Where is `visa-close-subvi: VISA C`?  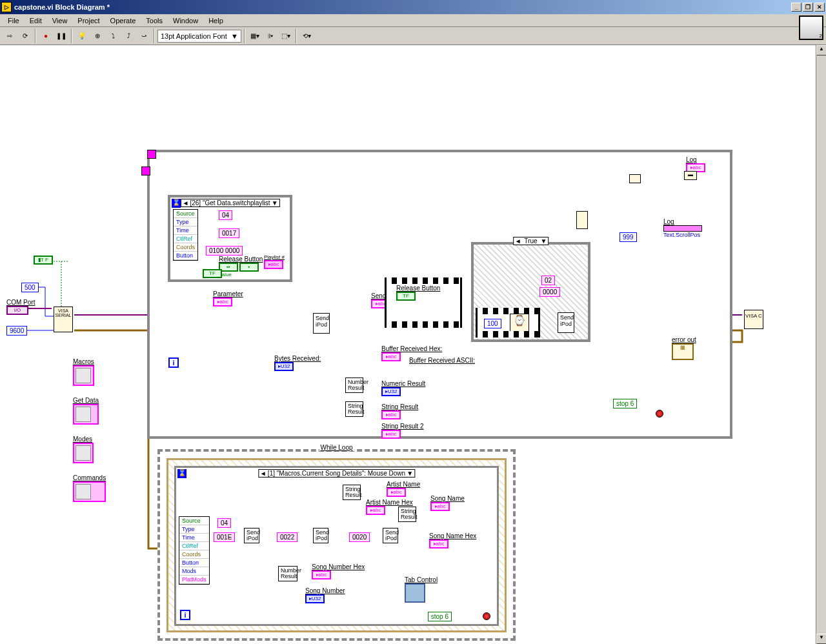
visa-close-subvi: VISA C is located at coordinates (754, 319).